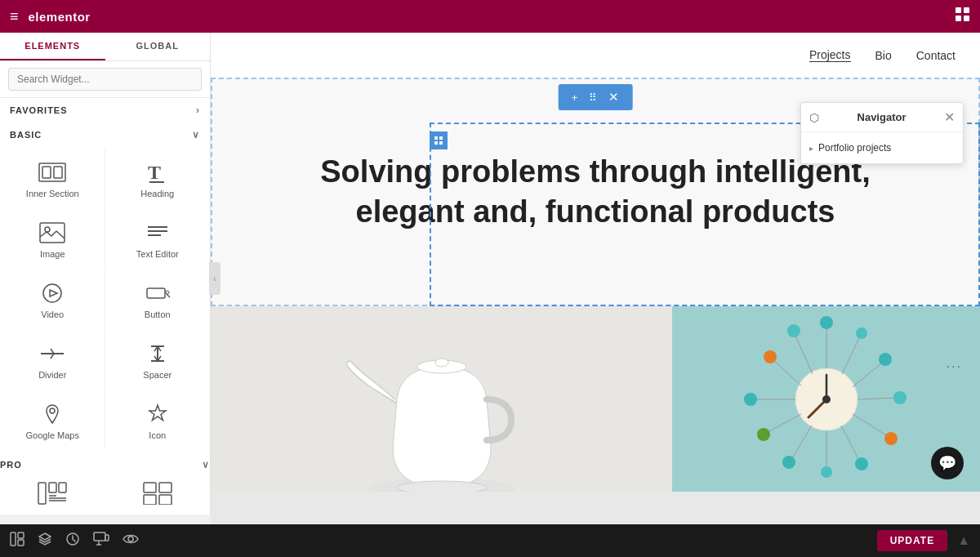 This screenshot has width=980, height=557. I want to click on navigator-header: ⬡ Navigator ✕, so click(882, 118).